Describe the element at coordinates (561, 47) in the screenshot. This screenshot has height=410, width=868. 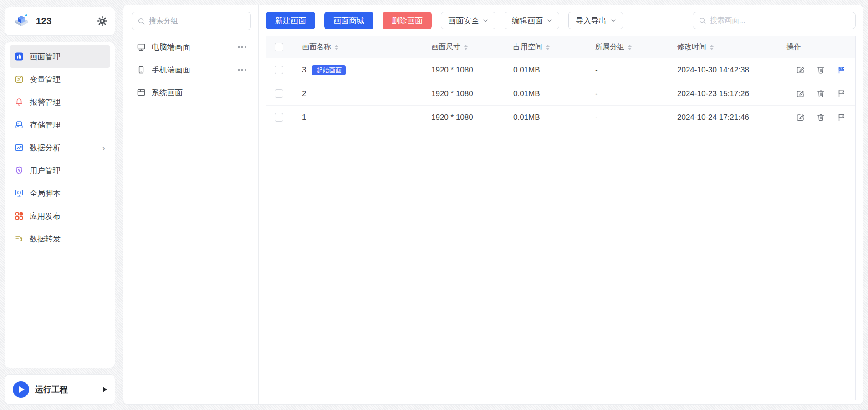
I see `table-header: 画面名称 画面尺寸 占用空间 所属分组 修改时间` at that location.